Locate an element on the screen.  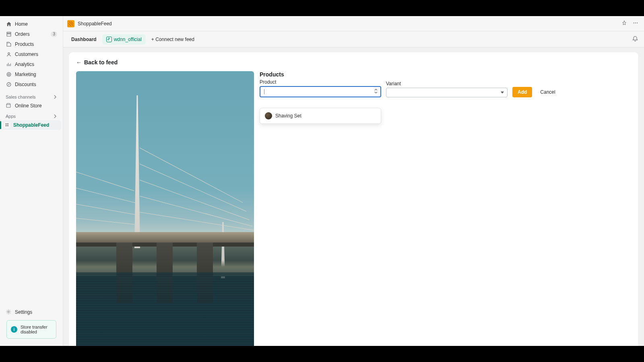
home-icon is located at coordinates (9, 24).